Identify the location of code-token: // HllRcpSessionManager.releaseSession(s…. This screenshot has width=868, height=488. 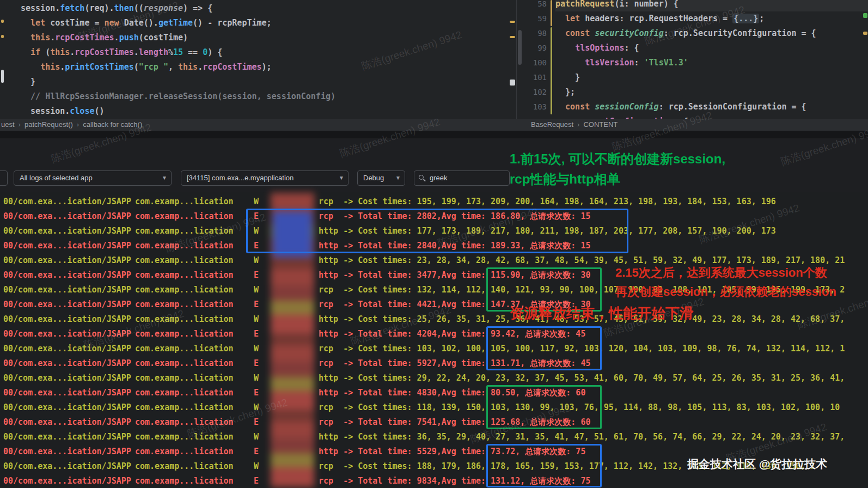
(183, 96).